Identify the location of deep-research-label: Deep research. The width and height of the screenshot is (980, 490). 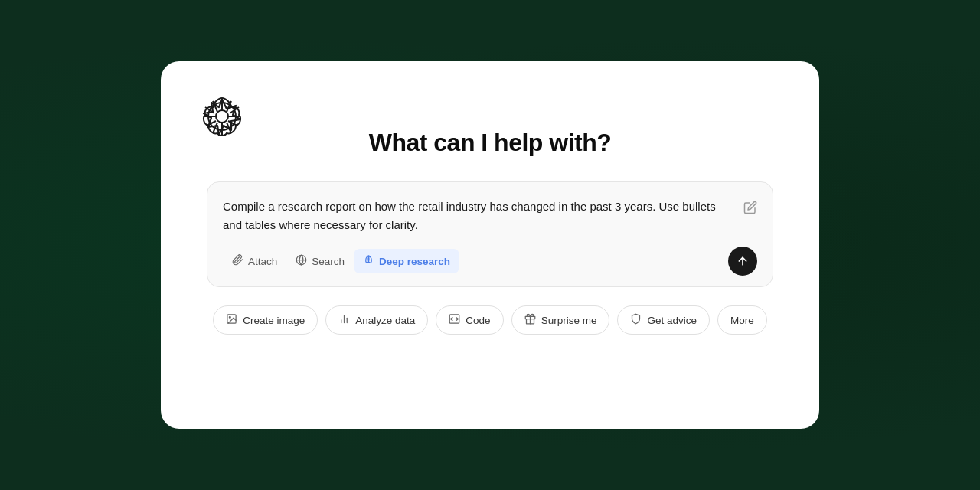
(415, 262).